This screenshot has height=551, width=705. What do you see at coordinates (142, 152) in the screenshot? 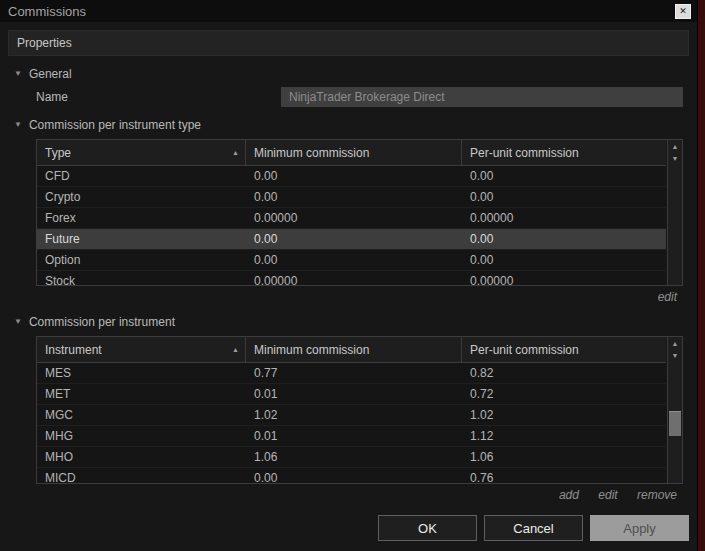
I see `column-header-type: Type ▲` at bounding box center [142, 152].